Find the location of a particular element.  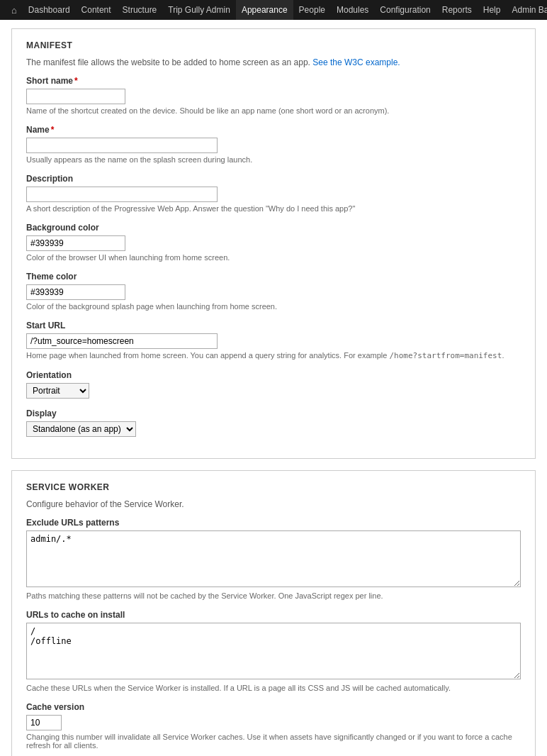

cache-version-label: Cache version is located at coordinates (274, 707).